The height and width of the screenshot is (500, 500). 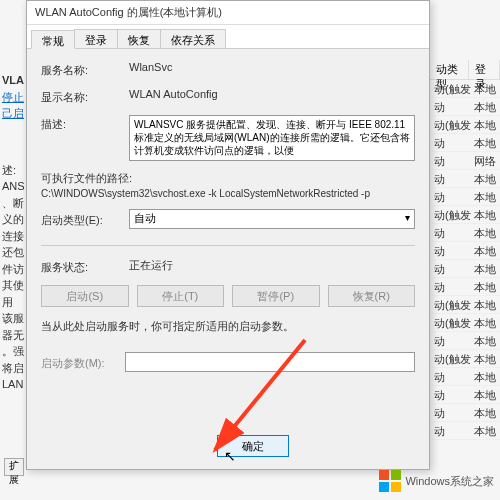 I want to click on start-params-input, so click(x=270, y=362).